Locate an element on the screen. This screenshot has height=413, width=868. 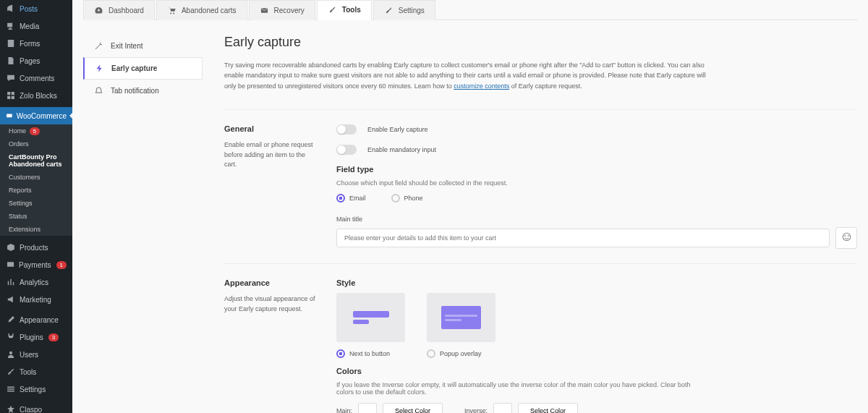
main-color-label: Main: is located at coordinates (344, 410).